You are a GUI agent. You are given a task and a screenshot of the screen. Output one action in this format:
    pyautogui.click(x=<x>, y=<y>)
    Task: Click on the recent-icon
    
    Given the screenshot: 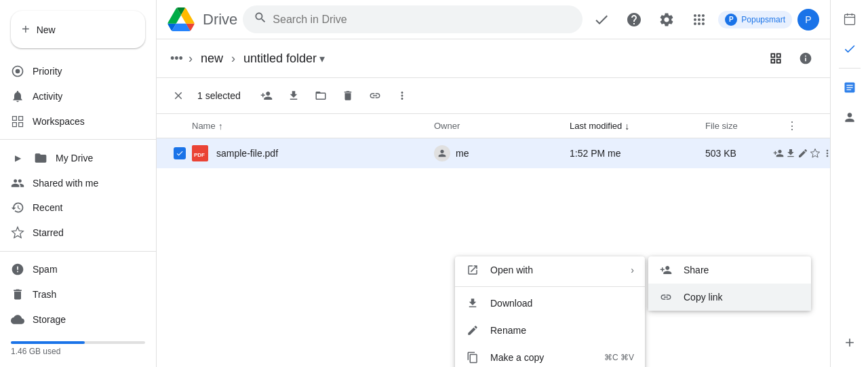 What is the action you would take?
    pyautogui.click(x=18, y=208)
    